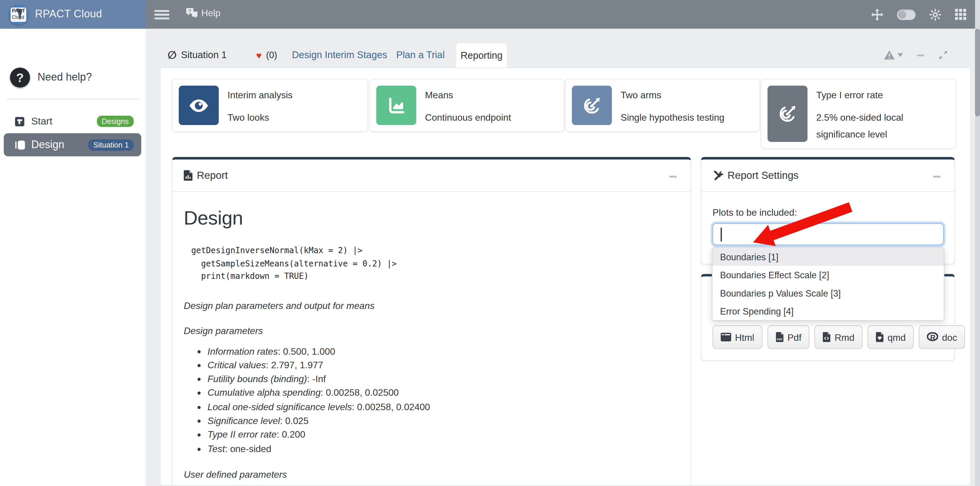 Image resolution: width=980 pixels, height=486 pixels. I want to click on info-card-type-i-error: Type I error rate 2.5% one-sided local s…, so click(858, 114).